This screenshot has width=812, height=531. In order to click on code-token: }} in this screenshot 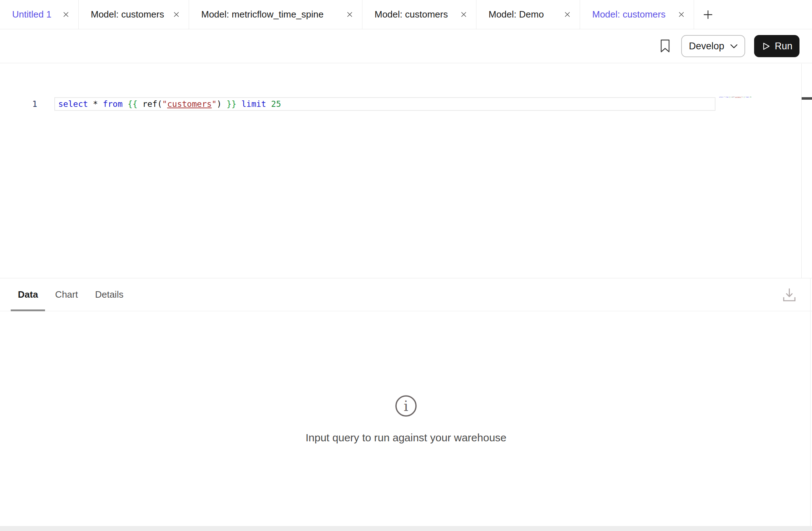, I will do `click(232, 104)`.